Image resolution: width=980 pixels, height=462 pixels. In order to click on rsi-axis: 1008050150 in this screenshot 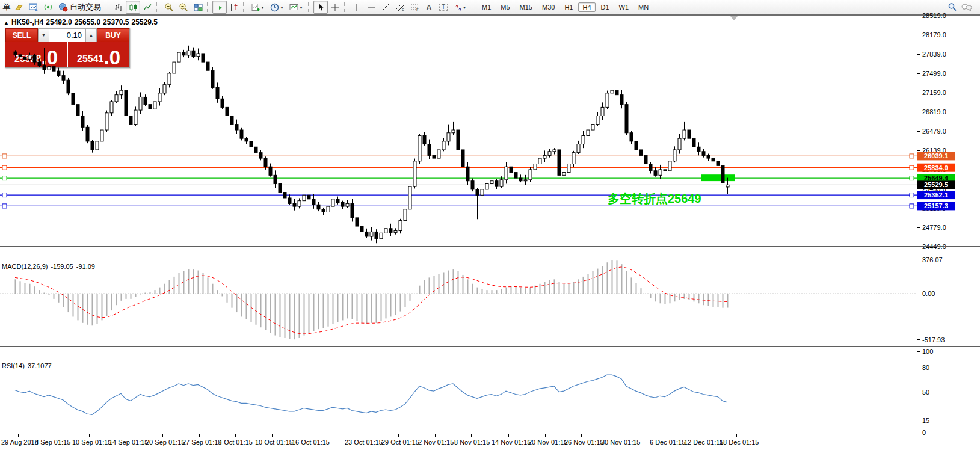, I will do `click(925, 392)`.